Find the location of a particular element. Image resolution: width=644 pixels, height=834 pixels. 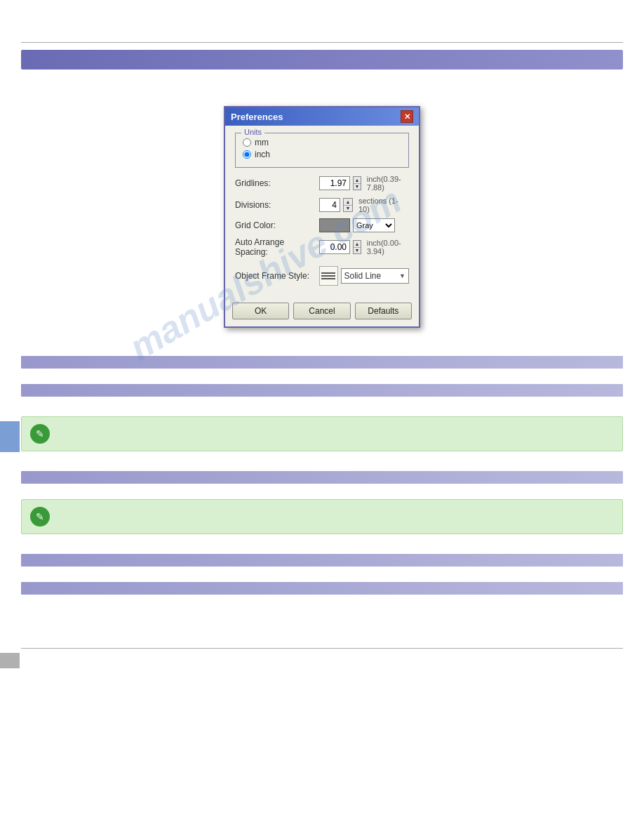

grid-color-row: Grid Color: Gray is located at coordinates (322, 225).